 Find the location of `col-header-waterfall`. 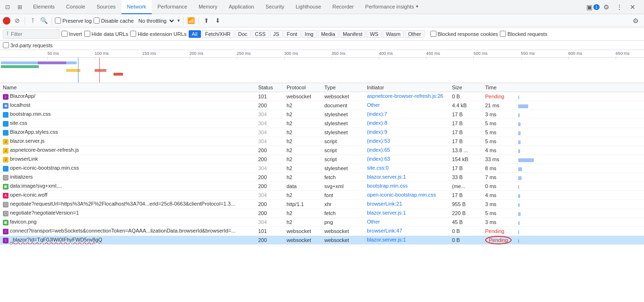

col-header-waterfall is located at coordinates (580, 88).